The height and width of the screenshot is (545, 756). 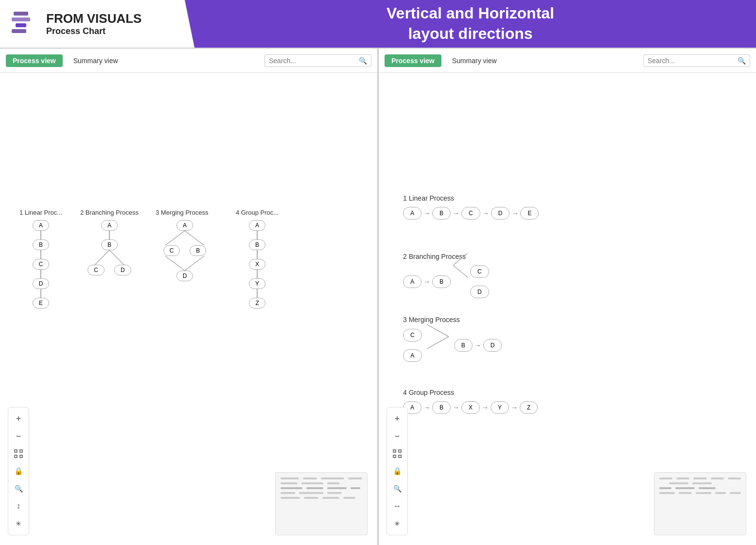 I want to click on h-linear-flow: A → B → C → D → E, so click(x=471, y=213).